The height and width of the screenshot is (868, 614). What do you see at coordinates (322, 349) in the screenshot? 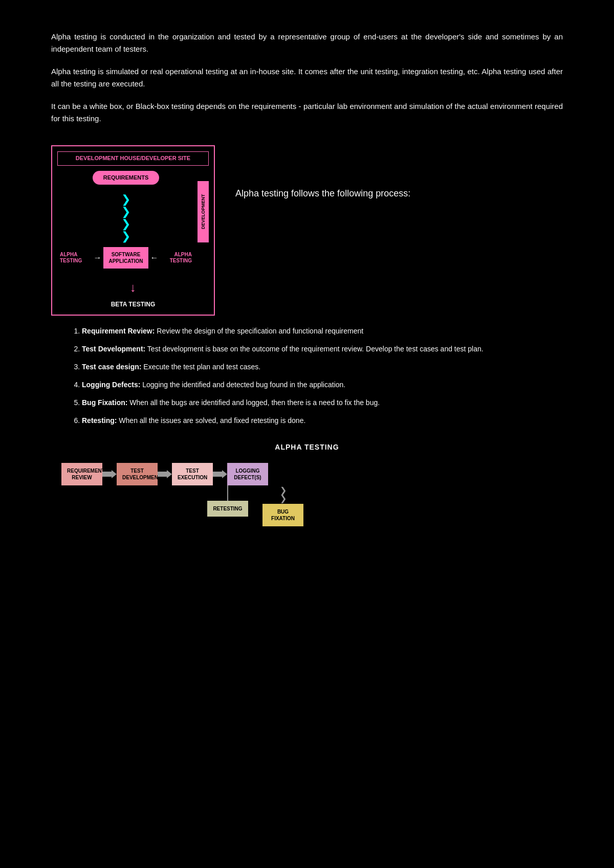
I see `list-item-2: Test Development: Test development is ba…` at bounding box center [322, 349].